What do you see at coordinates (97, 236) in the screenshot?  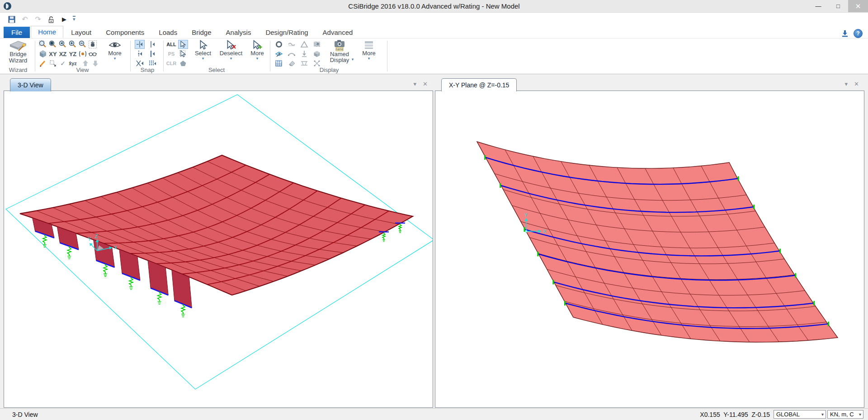 I see `axis-z-label: Z` at bounding box center [97, 236].